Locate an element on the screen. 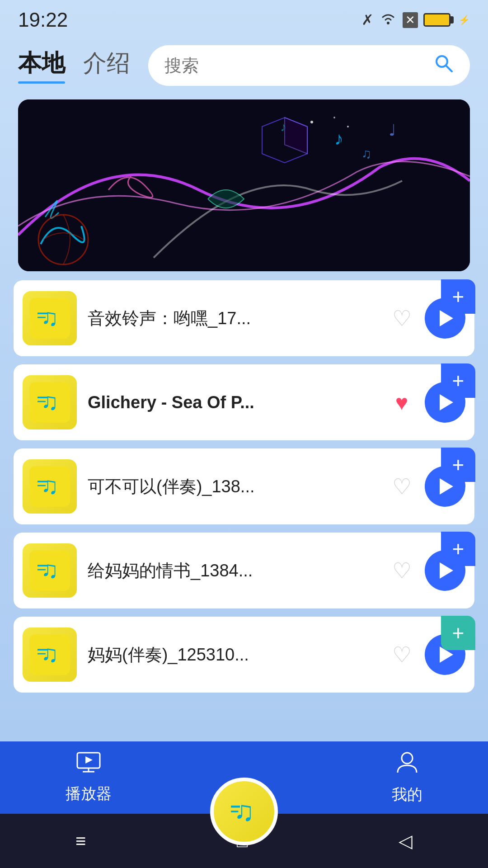  search-bar is located at coordinates (309, 66).